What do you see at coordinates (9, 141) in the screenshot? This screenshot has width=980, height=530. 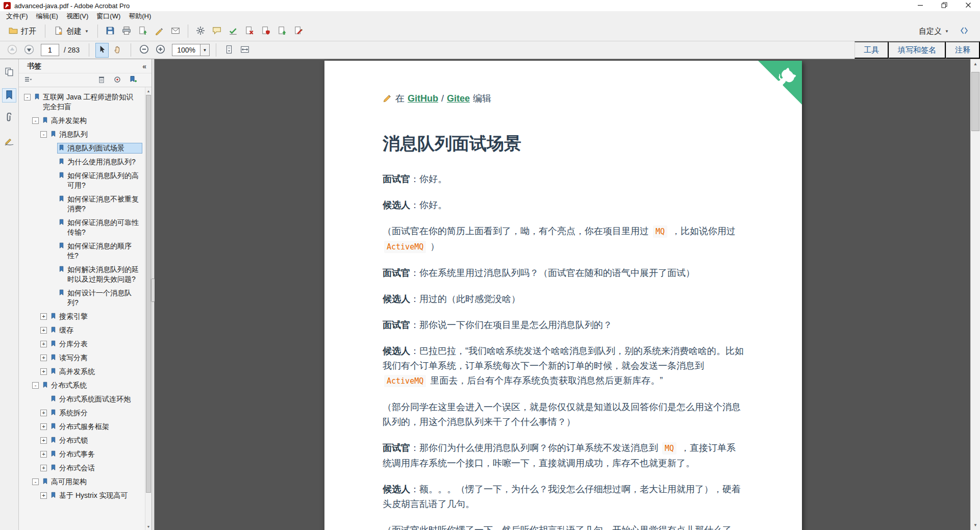 I see `sidebar-signatures-button` at bounding box center [9, 141].